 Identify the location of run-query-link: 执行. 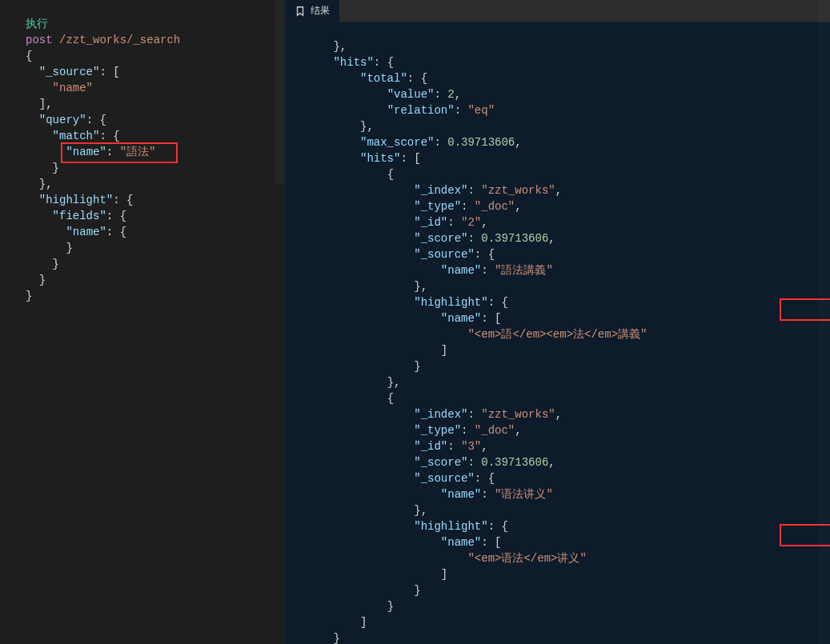
(37, 24).